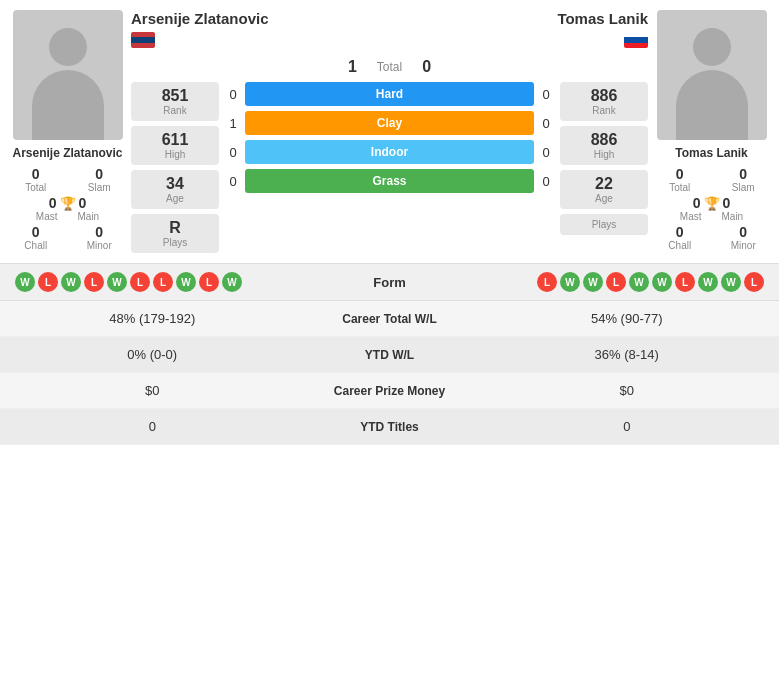  Describe the element at coordinates (390, 152) in the screenshot. I see `indoor-badge: Indoor` at that location.